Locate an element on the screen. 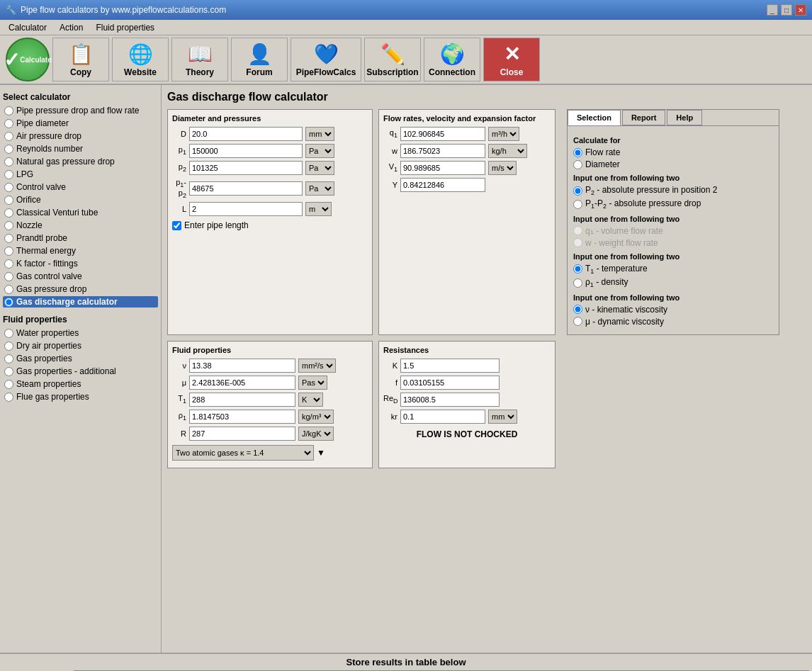 This screenshot has width=812, height=671. L-input is located at coordinates (246, 209).